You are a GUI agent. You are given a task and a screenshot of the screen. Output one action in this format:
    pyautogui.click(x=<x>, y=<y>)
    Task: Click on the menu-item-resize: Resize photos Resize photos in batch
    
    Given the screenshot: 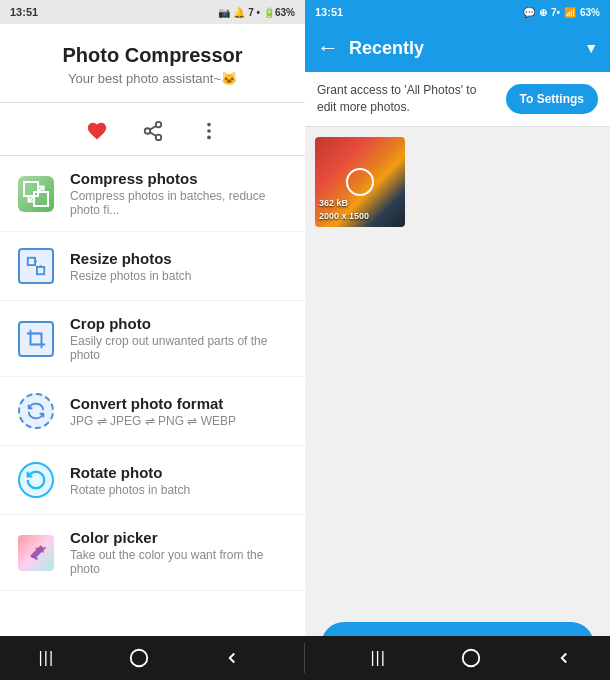 What is the action you would take?
    pyautogui.click(x=152, y=266)
    